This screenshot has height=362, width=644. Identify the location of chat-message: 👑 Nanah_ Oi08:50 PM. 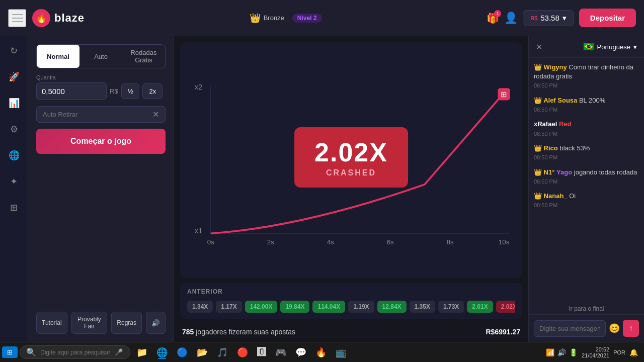
(587, 201).